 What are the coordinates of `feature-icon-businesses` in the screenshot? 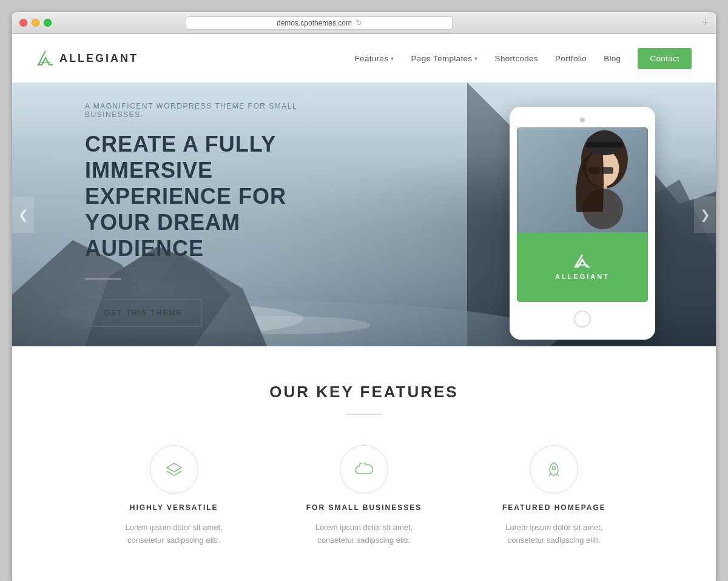 It's located at (364, 469).